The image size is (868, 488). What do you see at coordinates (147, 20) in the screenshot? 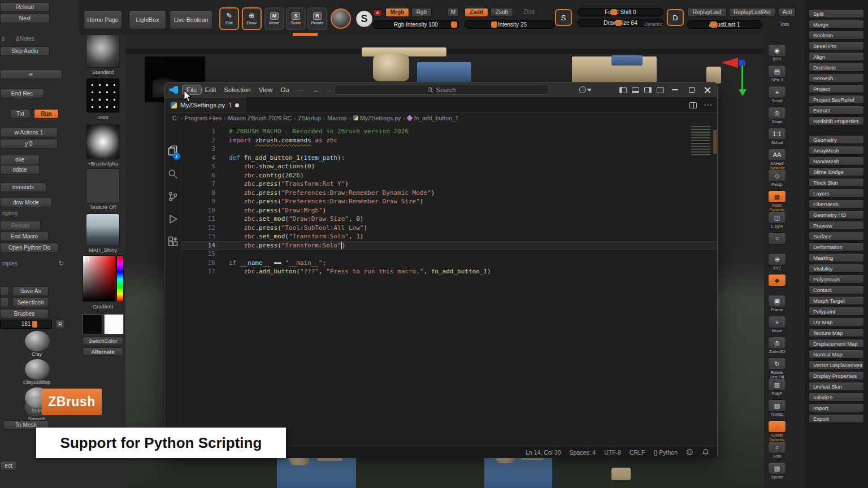
I see `lightbox-button: LightBox` at bounding box center [147, 20].